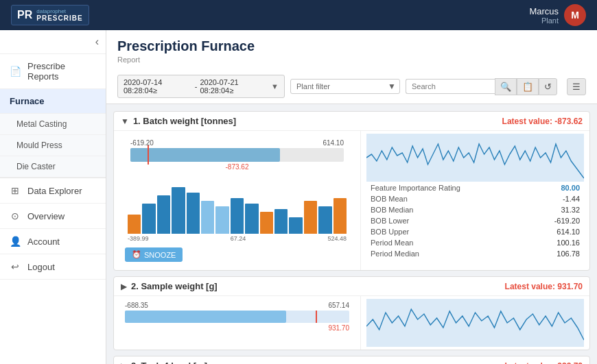  I want to click on sample-weight-min: -688.35, so click(137, 306).